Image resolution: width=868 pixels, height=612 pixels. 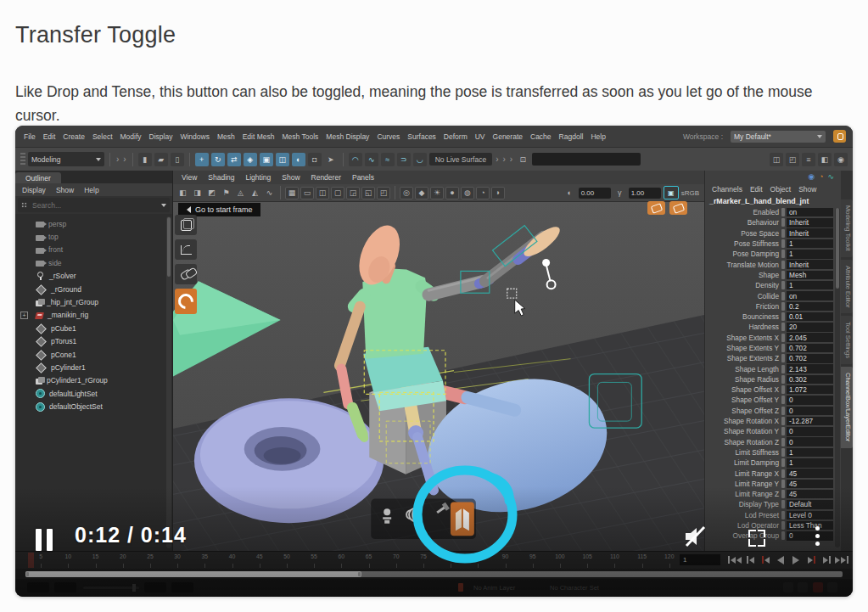 What do you see at coordinates (769, 494) in the screenshot?
I see `attribute-row: Limit Range Z 45` at bounding box center [769, 494].